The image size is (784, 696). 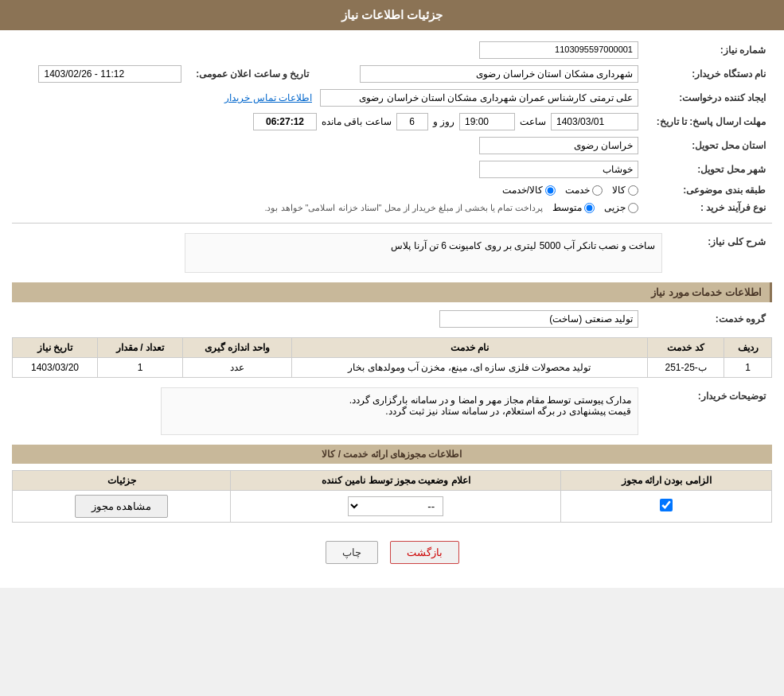 What do you see at coordinates (667, 480) in the screenshot?
I see `lic-col-required: الزامی بودن ارائه مجوز` at bounding box center [667, 480].